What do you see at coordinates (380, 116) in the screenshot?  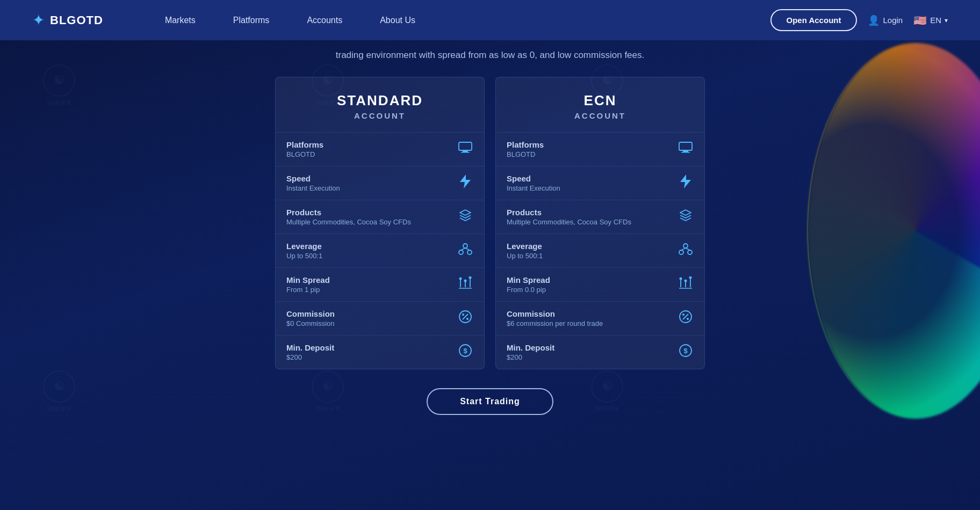 I see `standard-subtitle: ACCOUNT` at bounding box center [380, 116].